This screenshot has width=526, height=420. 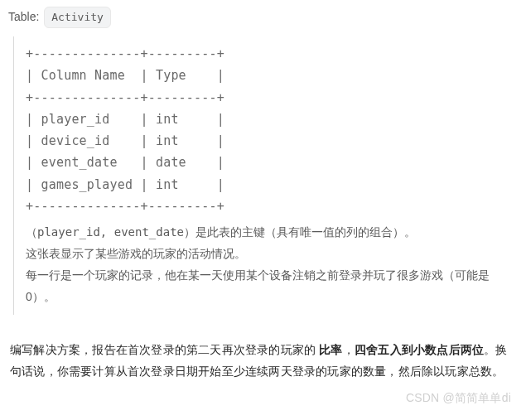 What do you see at coordinates (263, 361) in the screenshot?
I see `task-paragraph: 编写解决方案，报告在首次登录的第二天再次登录的玩家的 比率，四舍五入到小数点后两…` at bounding box center [263, 361].